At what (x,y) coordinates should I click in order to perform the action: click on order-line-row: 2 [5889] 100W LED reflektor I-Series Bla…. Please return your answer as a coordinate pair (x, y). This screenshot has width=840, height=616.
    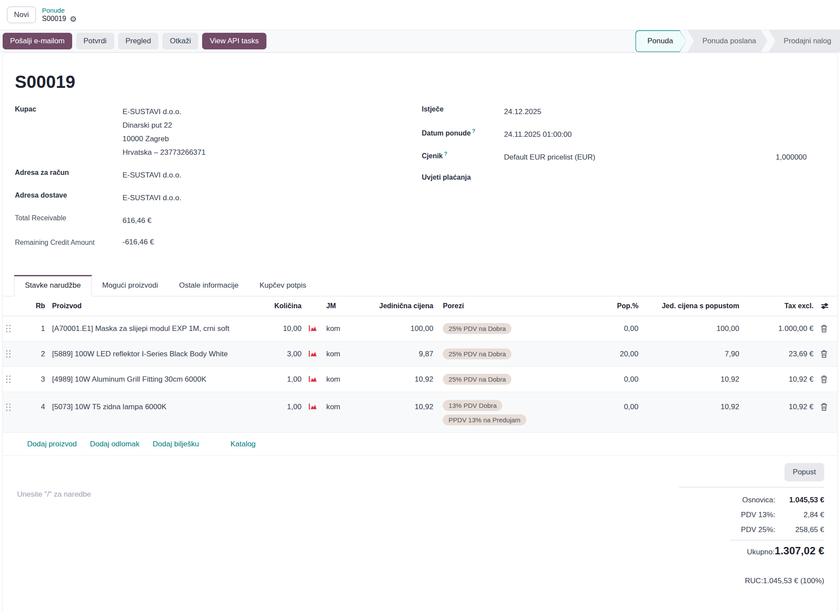
    Looking at the image, I should click on (420, 354).